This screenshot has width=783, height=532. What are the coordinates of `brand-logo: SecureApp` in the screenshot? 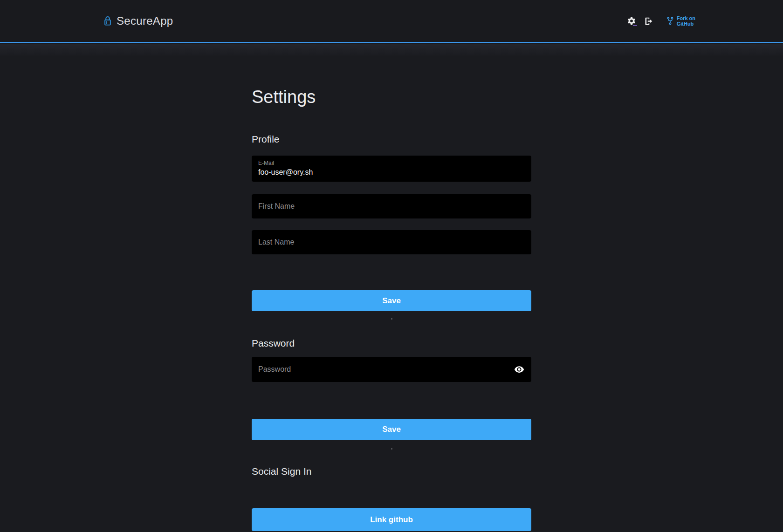 It's located at (138, 21).